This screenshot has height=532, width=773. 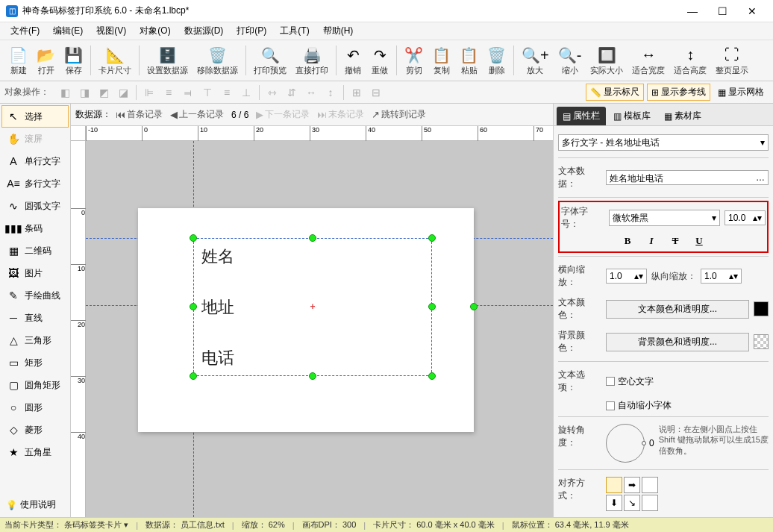 I want to click on tool-条码: ▮▮▮条码, so click(x=35, y=228).